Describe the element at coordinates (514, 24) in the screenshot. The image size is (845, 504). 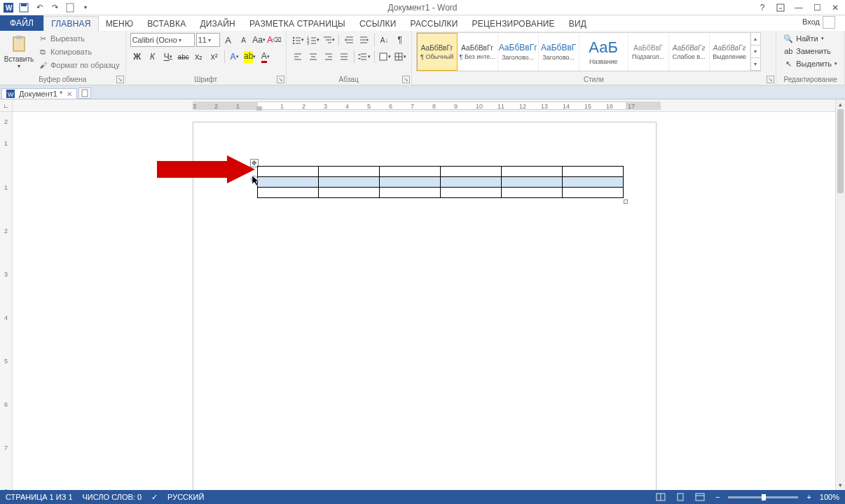
I see `tab-review: РЕЦЕНЗИРОВАНИЕ` at that location.